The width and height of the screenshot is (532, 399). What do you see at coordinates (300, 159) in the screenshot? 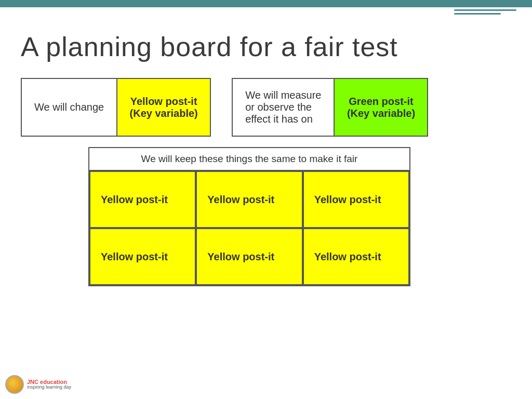
I see `keep-same-section: We will keep these things the same to ma…` at bounding box center [300, 159].